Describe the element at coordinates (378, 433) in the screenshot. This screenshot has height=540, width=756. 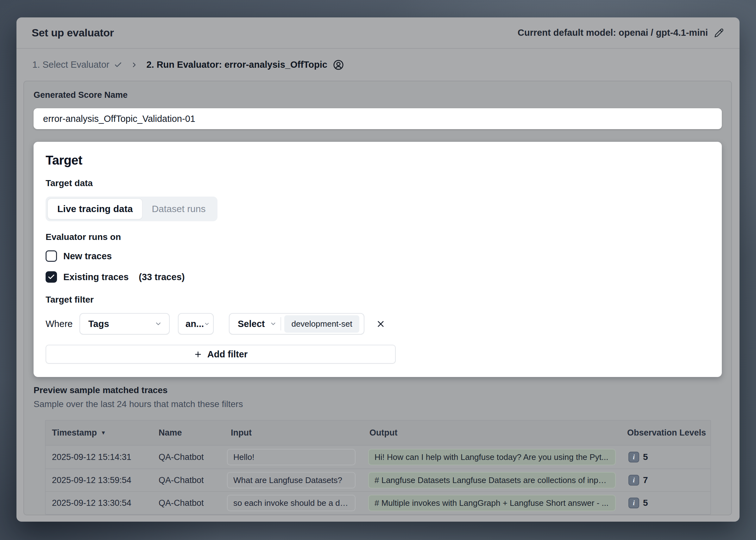
I see `table-header-row: Timestamp ▼ Name Input Output Observatio…` at that location.